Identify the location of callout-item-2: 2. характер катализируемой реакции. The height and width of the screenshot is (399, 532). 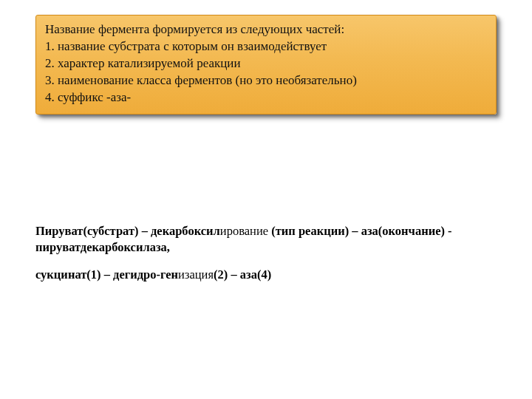
(266, 64).